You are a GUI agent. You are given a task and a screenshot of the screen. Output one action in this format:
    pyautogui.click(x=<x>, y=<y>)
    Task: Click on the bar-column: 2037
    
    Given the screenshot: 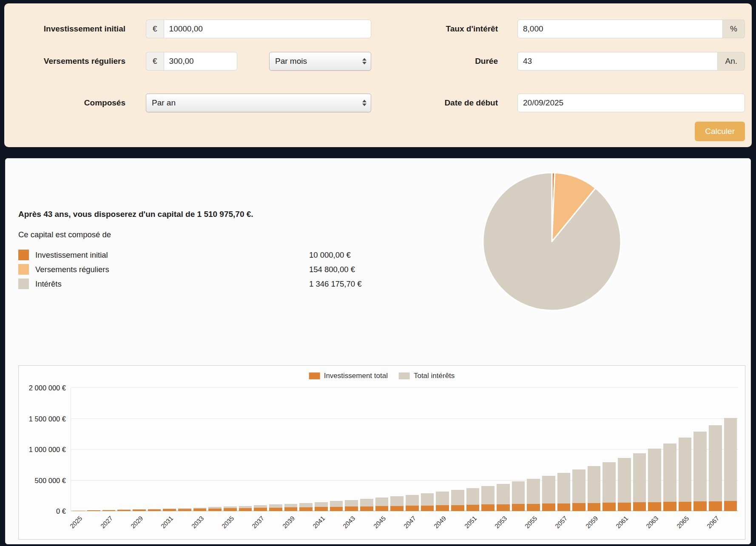 What is the action you would take?
    pyautogui.click(x=261, y=449)
    